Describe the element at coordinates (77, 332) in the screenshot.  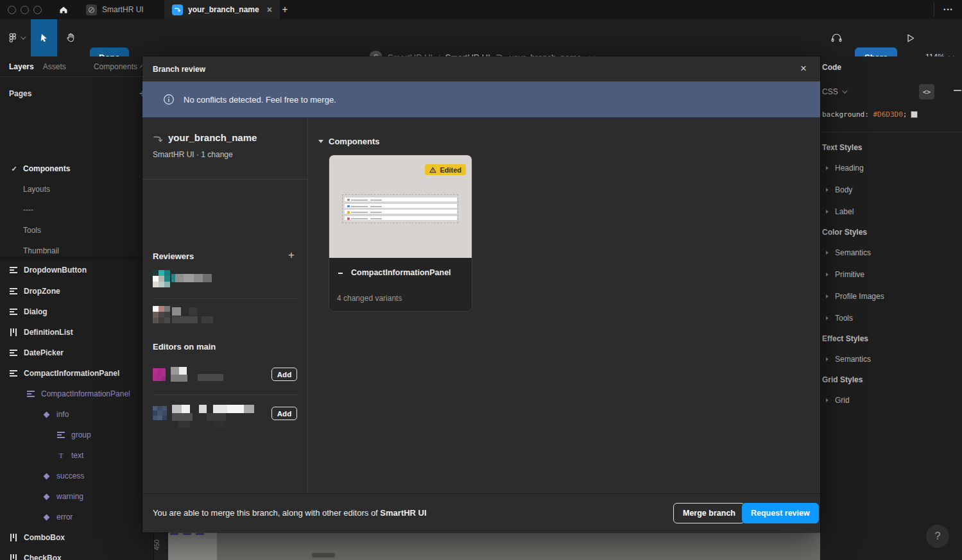
I see `layer-row-definitionlist: DefinitionList` at that location.